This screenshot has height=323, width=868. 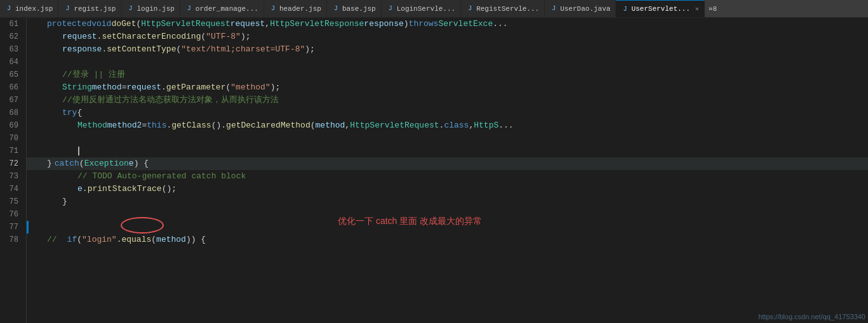 I want to click on tab-icon-index: J, so click(x=9, y=9).